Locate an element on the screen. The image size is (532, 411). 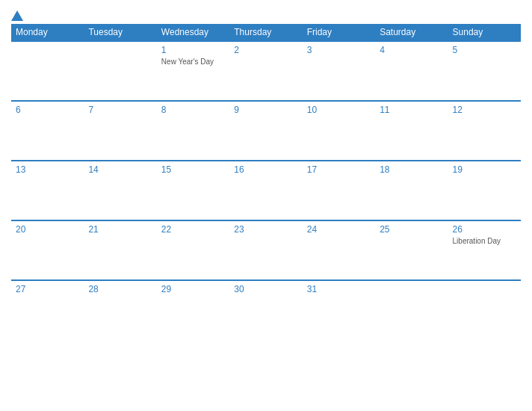
day-cell: 23 is located at coordinates (266, 250).